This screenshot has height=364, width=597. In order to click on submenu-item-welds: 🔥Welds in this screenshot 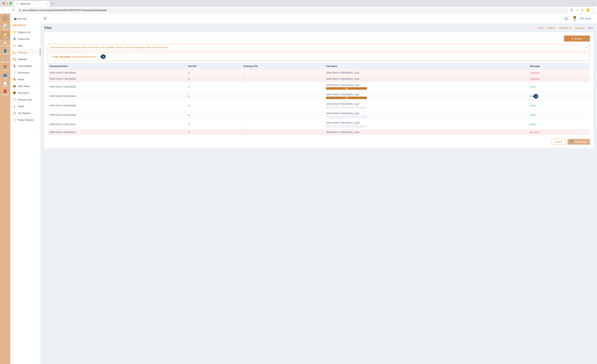, I will do `click(25, 79)`.